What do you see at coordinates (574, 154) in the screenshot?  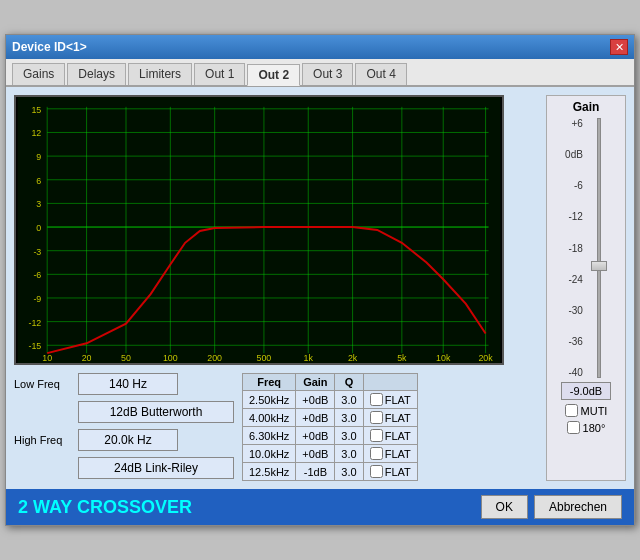 I see `gain-scale-0: 0dB` at bounding box center [574, 154].